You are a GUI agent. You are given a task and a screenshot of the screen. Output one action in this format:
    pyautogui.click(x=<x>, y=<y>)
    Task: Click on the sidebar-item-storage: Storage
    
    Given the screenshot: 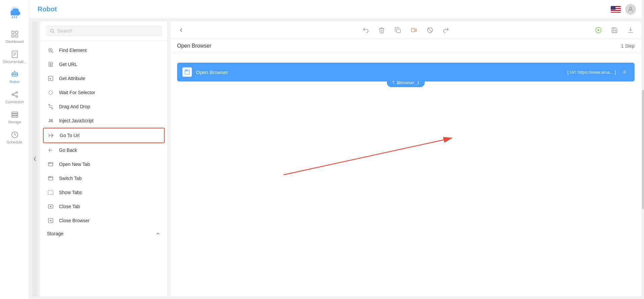 What is the action you would take?
    pyautogui.click(x=15, y=117)
    